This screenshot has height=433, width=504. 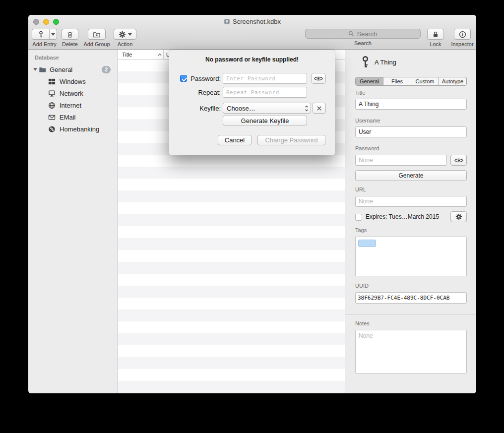 What do you see at coordinates (73, 69) in the screenshot?
I see `sidebar-group-general: General 2` at bounding box center [73, 69].